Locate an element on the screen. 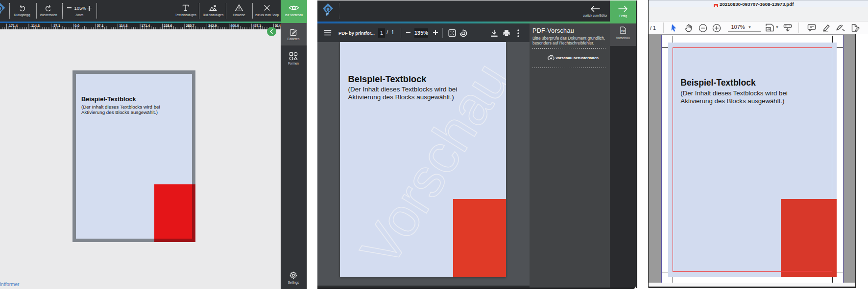 This screenshot has height=289, width=868. svg-text: 342.9 is located at coordinates (213, 25).